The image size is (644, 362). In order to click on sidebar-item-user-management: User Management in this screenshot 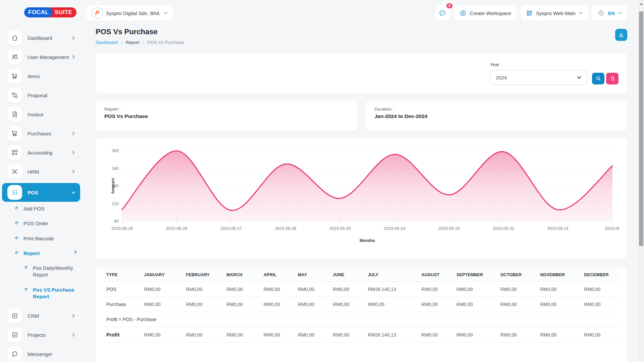, I will do `click(41, 57)`.